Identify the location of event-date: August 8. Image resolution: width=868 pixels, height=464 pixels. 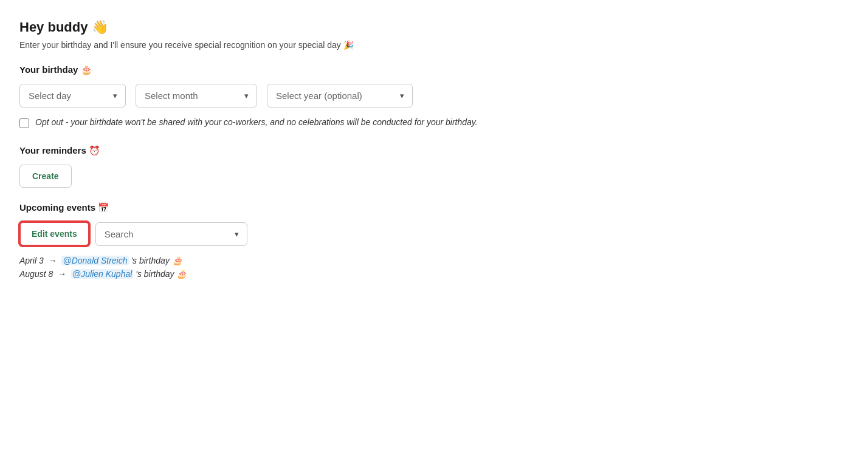
(36, 274).